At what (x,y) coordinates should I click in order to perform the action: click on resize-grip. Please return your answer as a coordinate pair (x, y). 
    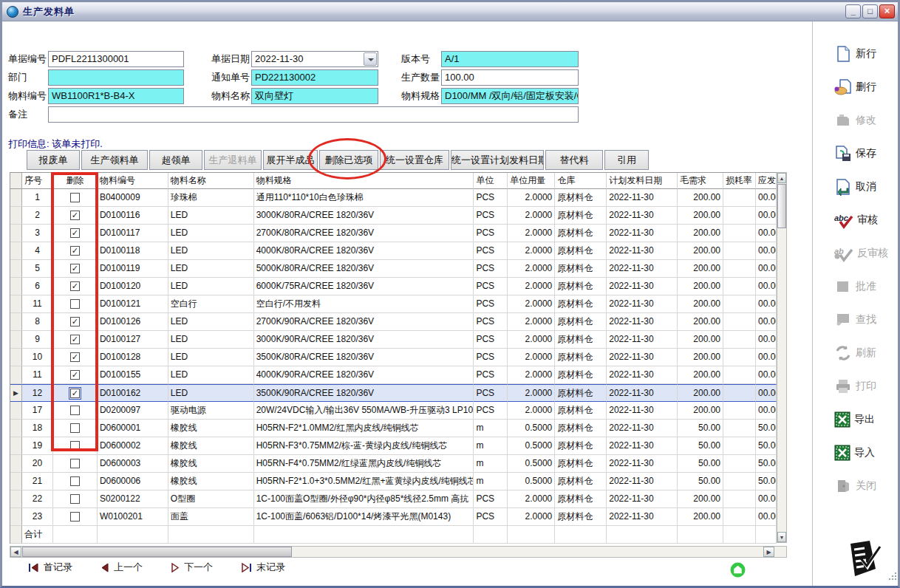
    Looking at the image, I should click on (892, 577).